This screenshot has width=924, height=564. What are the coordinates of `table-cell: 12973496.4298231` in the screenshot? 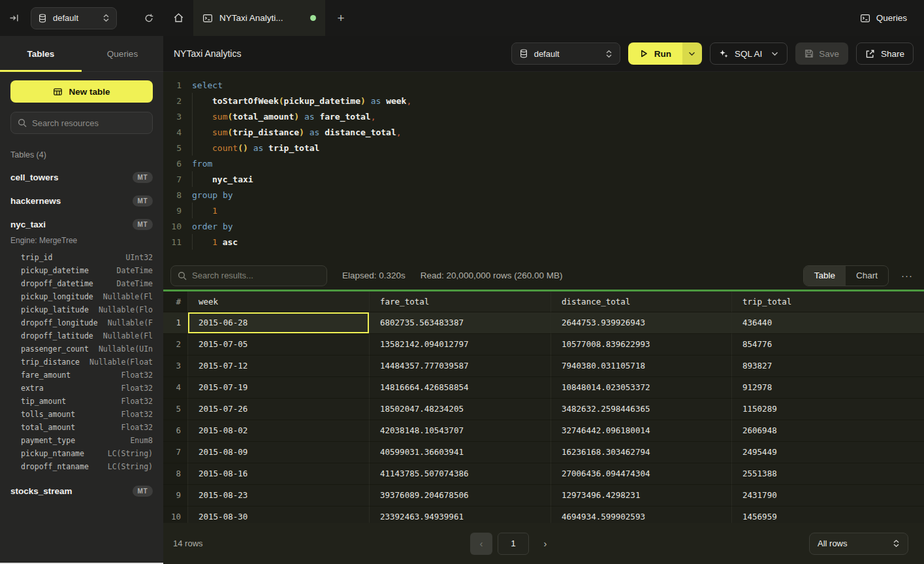 It's located at (641, 495).